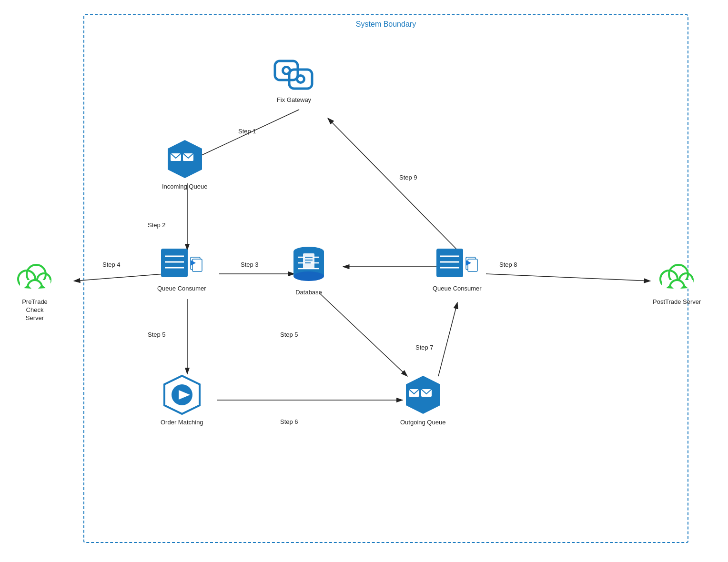 The image size is (728, 562). What do you see at coordinates (250, 265) in the screenshot?
I see `step3-label: Step 3` at bounding box center [250, 265].